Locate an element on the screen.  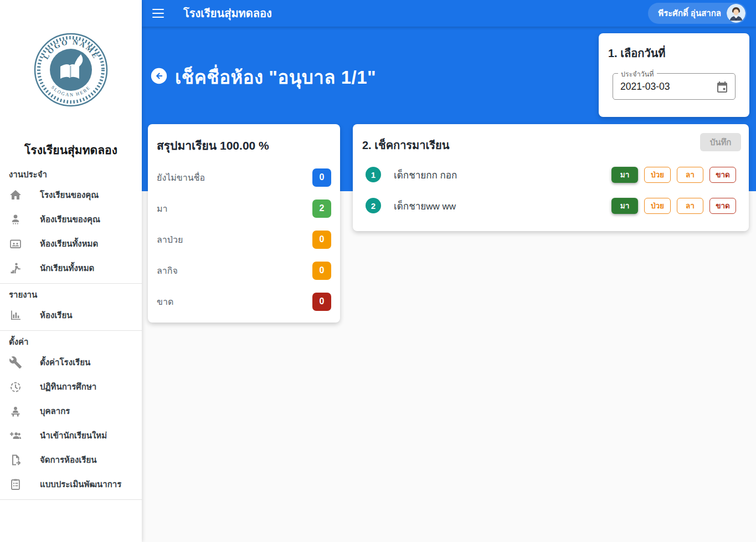
summary-row-present: มา 2 is located at coordinates (244, 208).